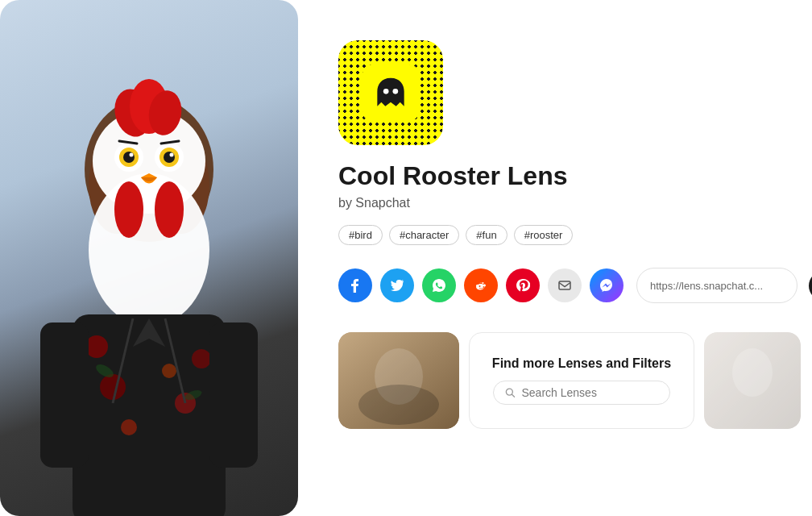 The width and height of the screenshot is (812, 516). I want to click on tag-character: #character, so click(424, 235).